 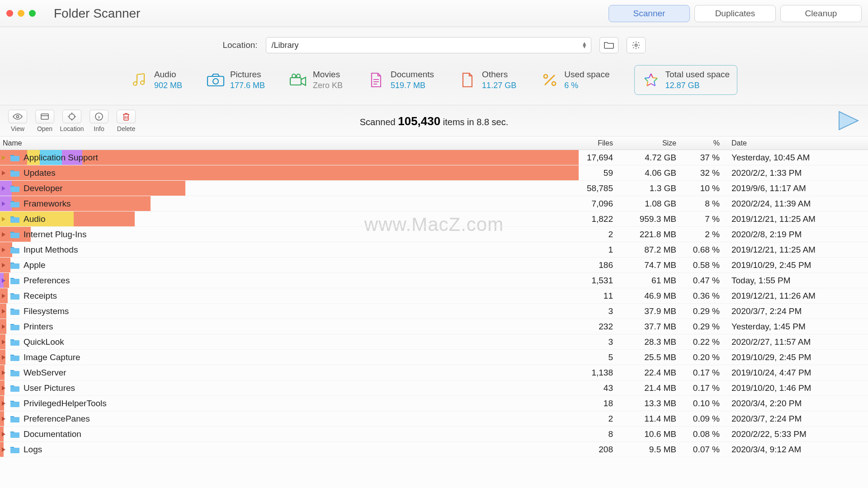 What do you see at coordinates (434, 311) in the screenshot?
I see `table-row: Filesystems337.9 MB0.29 %2020/3/7, 2:24 …` at bounding box center [434, 311].